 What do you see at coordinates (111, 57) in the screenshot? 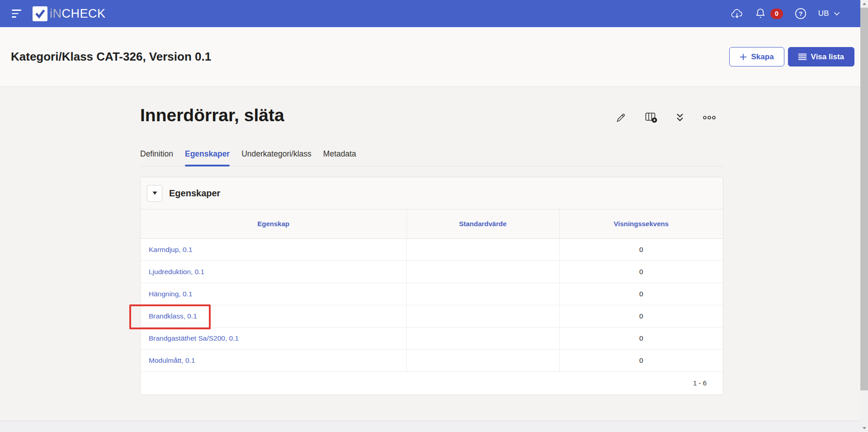
I see `page-title: Kategori/Klass CAT-326, Version 0.1` at bounding box center [111, 57].